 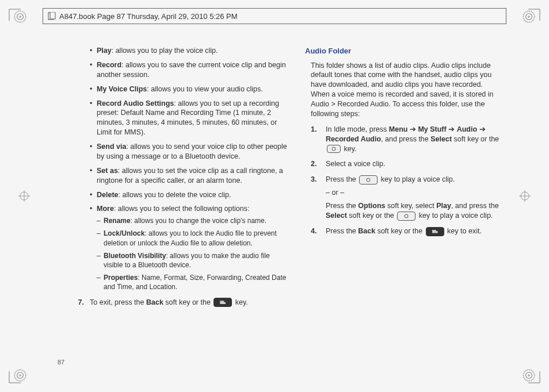 What do you see at coordinates (52, 16) in the screenshot?
I see `document-icon` at bounding box center [52, 16].